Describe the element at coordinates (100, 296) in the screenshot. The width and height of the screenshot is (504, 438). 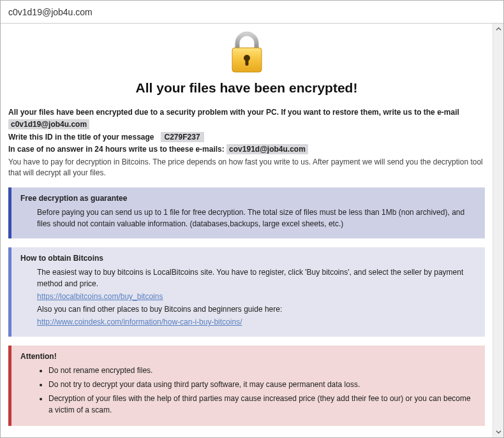
I see `link-localbitcoins: https://localbitcoins.com/buy_bitcoins` at that location.